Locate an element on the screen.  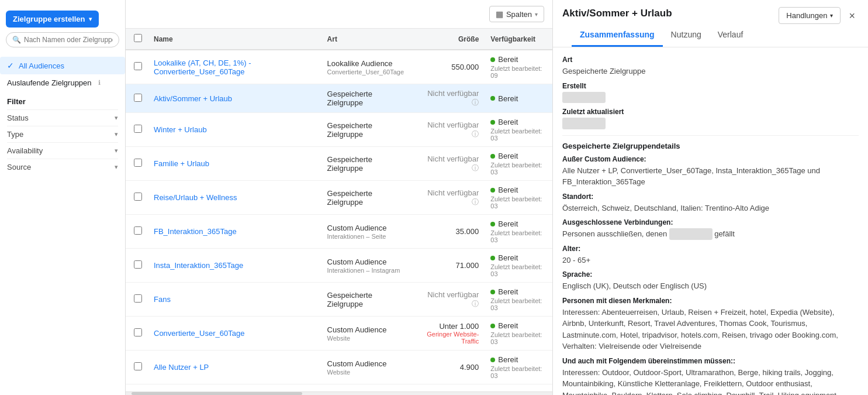
status-dot-icon is located at coordinates (493, 60).